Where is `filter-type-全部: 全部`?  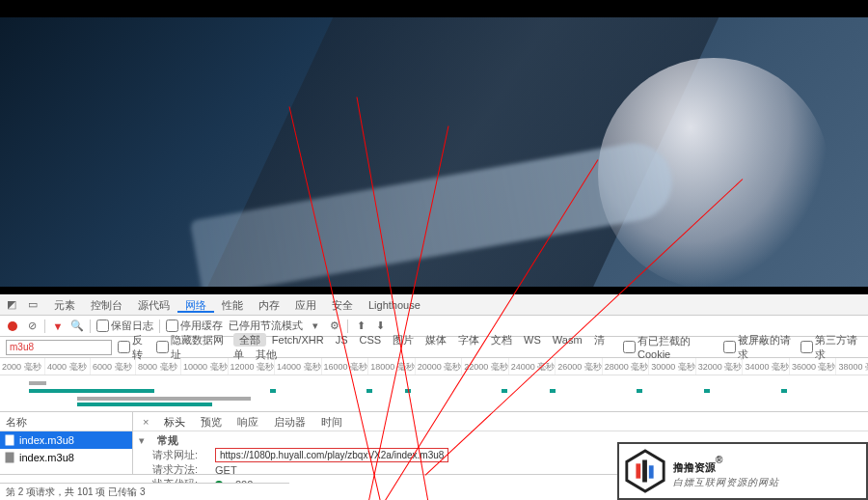
filter-type-全部: 全部 is located at coordinates (250, 340).